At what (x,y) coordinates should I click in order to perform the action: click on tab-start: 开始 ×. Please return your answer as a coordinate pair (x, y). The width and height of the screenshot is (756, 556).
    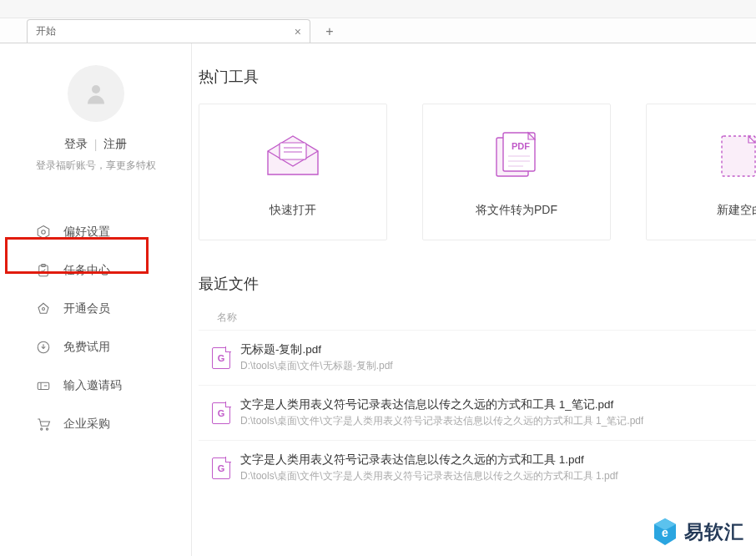
    Looking at the image, I should click on (169, 31).